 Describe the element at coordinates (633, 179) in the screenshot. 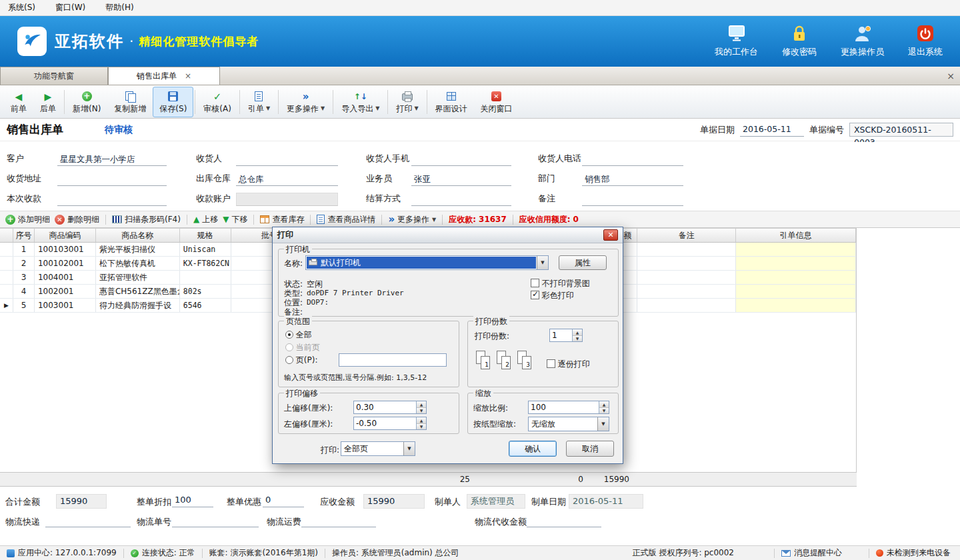

I see `department-field: 销售部` at that location.